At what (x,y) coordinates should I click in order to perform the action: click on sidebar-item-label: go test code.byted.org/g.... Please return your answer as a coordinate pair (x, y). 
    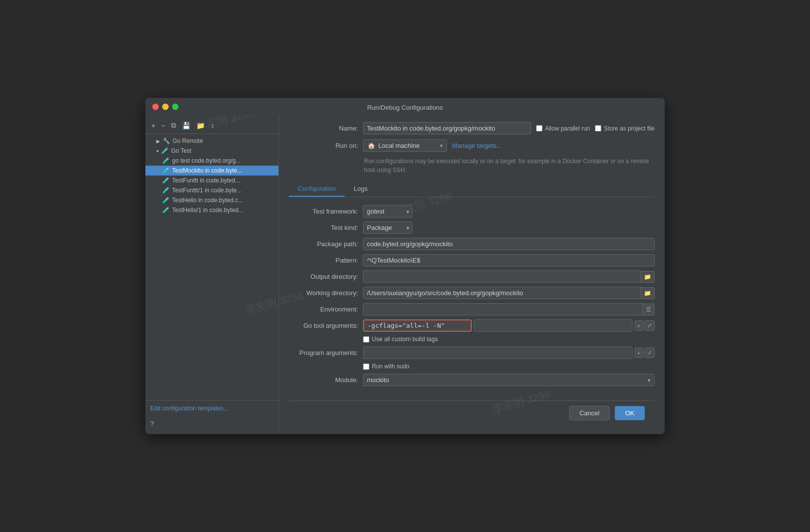
    Looking at the image, I should click on (207, 161).